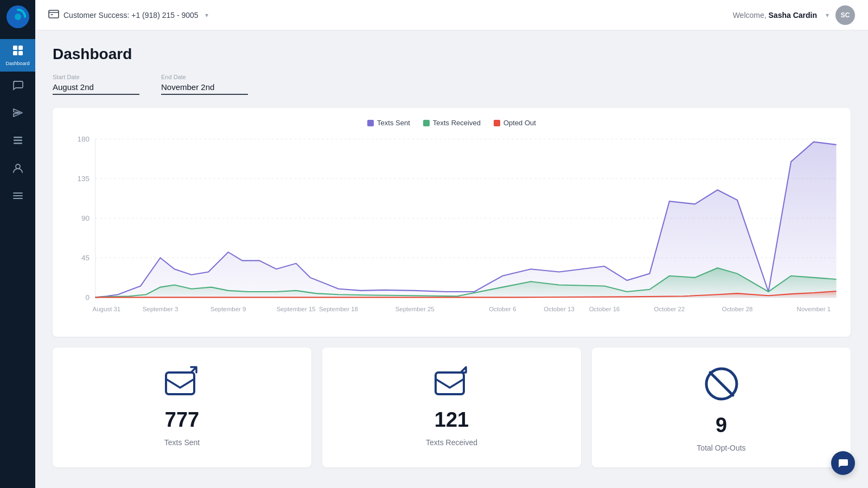  What do you see at coordinates (394, 123) in the screenshot?
I see `legend-label-sent: Texts Sent` at bounding box center [394, 123].